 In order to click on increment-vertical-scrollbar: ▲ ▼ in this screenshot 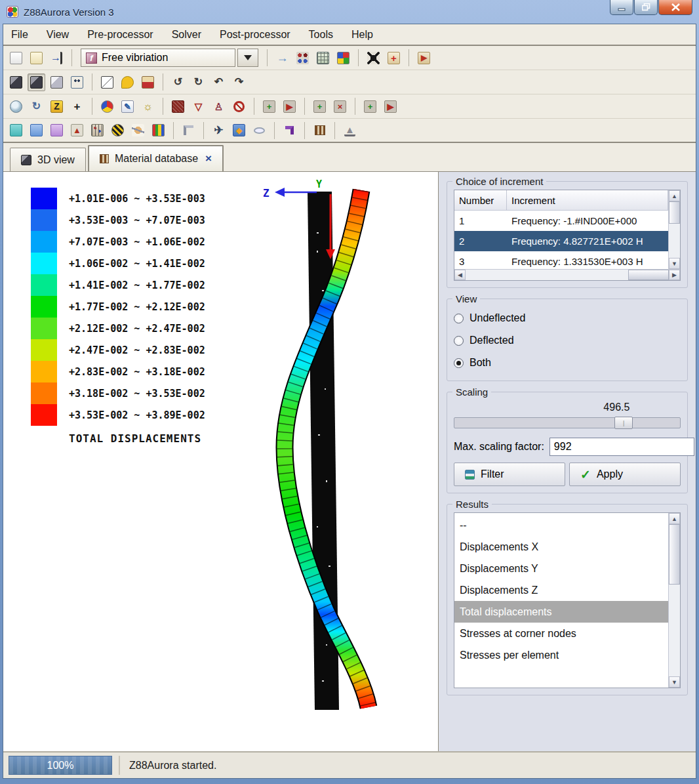, I will do `click(674, 230)`.